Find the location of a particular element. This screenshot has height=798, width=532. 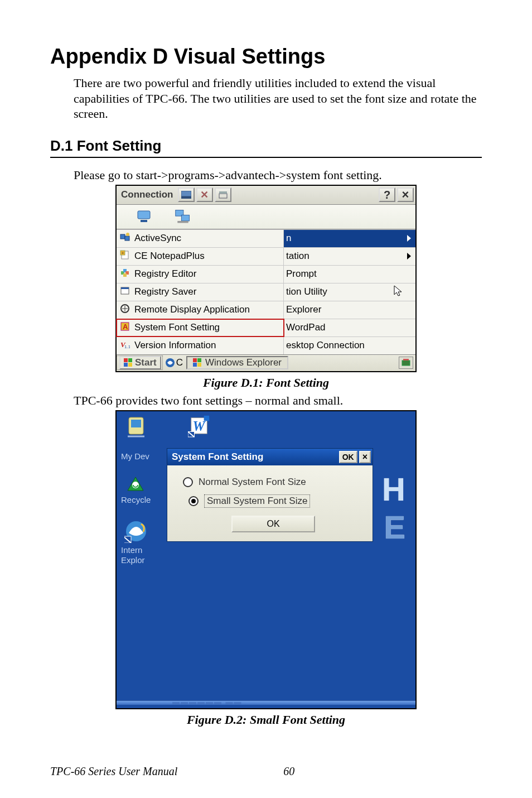

menu-item-left: Remote Display Application is located at coordinates (200, 310).